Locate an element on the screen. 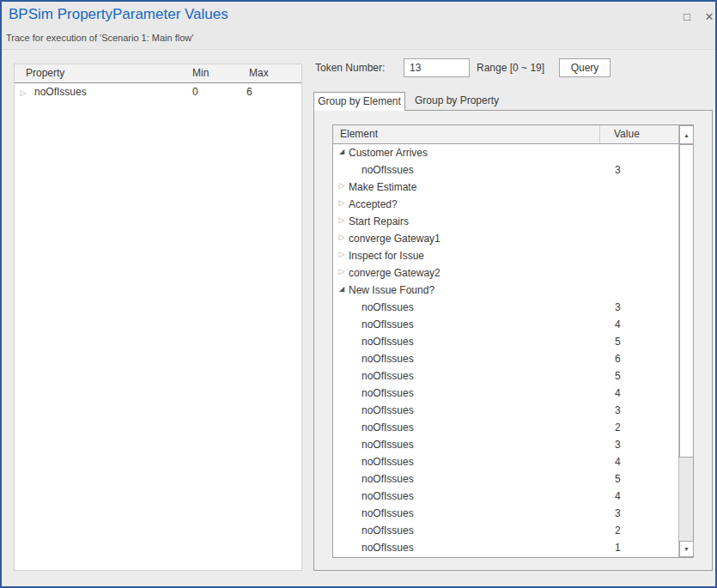 The height and width of the screenshot is (588, 717). vertical-scrollbar: ▲ ▼ is located at coordinates (685, 342).